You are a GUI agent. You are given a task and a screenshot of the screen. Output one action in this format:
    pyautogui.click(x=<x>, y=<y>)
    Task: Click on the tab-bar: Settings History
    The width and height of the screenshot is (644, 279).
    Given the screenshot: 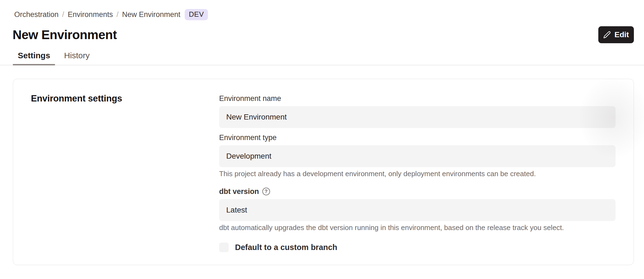 What is the action you would take?
    pyautogui.click(x=322, y=58)
    